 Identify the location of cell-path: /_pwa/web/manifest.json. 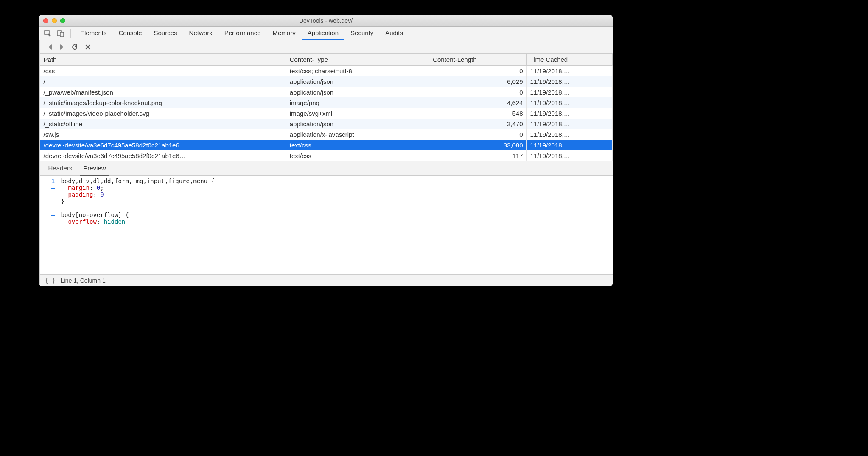
(163, 92).